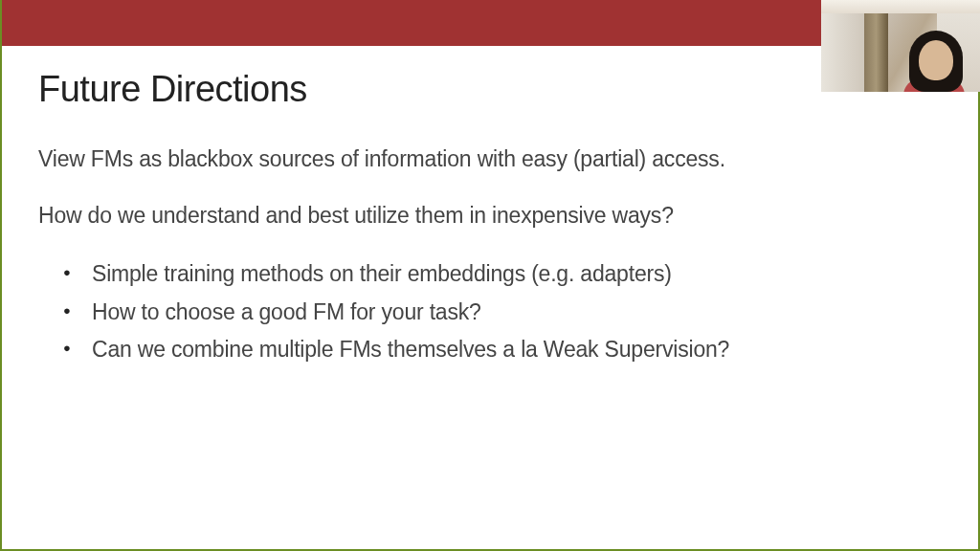  What do you see at coordinates (490, 159) in the screenshot?
I see `intro-paragraph-1: View FMs as blackbox sources of informat…` at bounding box center [490, 159].